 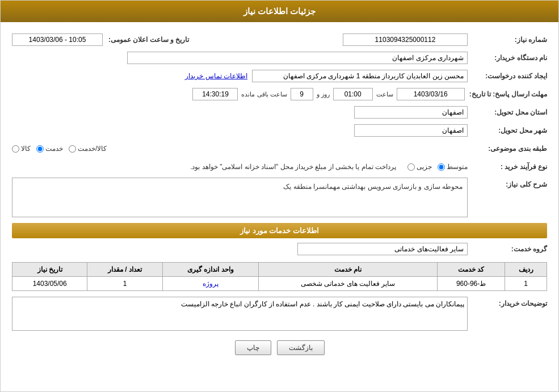 What do you see at coordinates (507, 249) in the screenshot?
I see `service-group-label: گروه خدمت:` at bounding box center [507, 249].